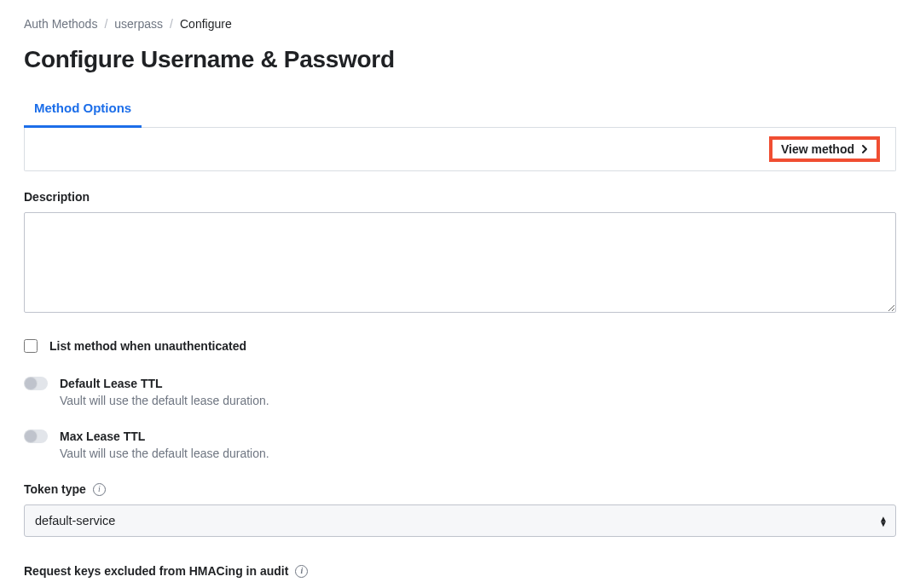  Describe the element at coordinates (102, 436) in the screenshot. I see `max-lease-ttl-label: Max Lease TTL` at that location.